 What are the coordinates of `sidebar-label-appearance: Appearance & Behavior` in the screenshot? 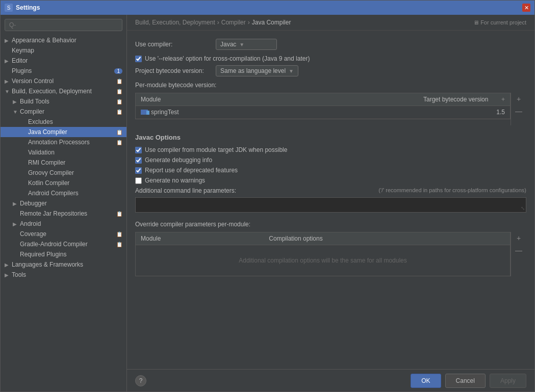 It's located at (67, 40).